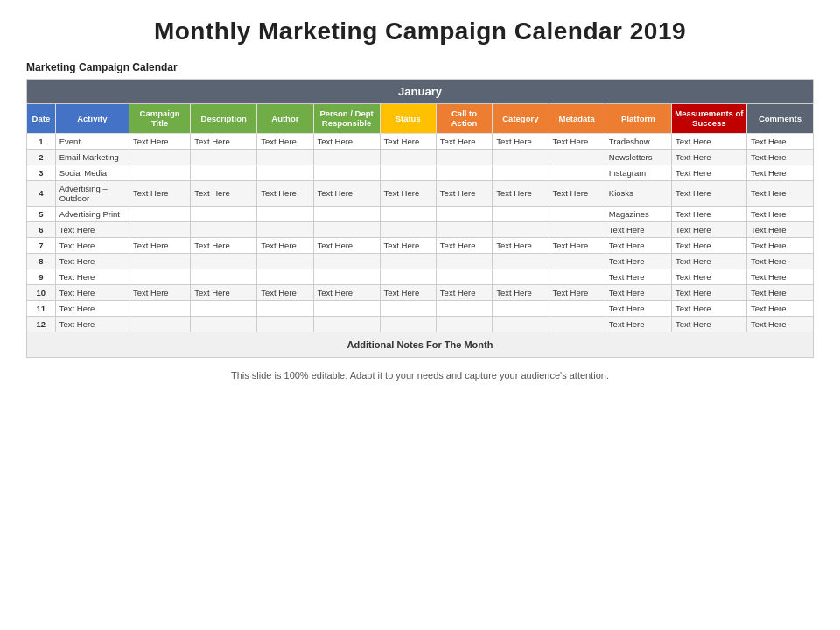 The image size is (840, 630). What do you see at coordinates (420, 92) in the screenshot?
I see `month-header-row: January` at bounding box center [420, 92].